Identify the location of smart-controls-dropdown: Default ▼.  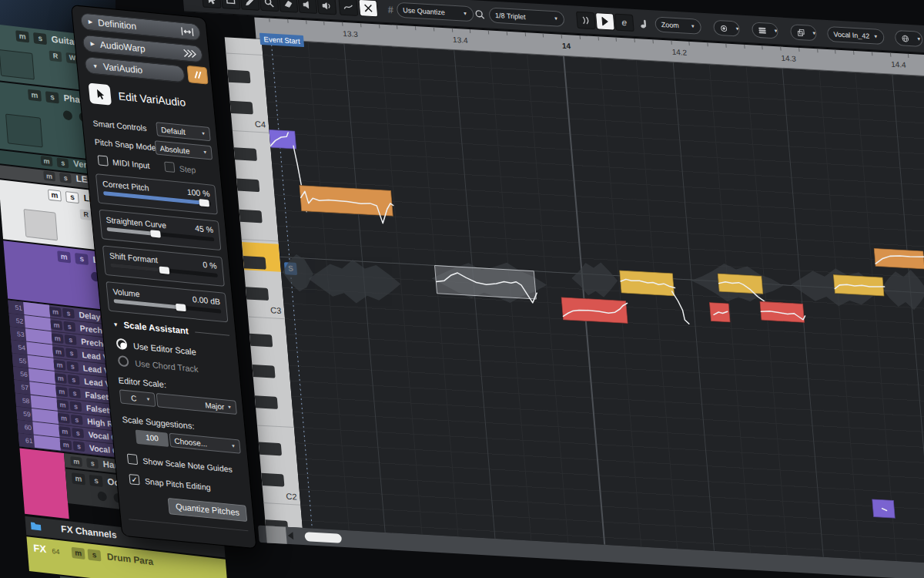
(183, 131).